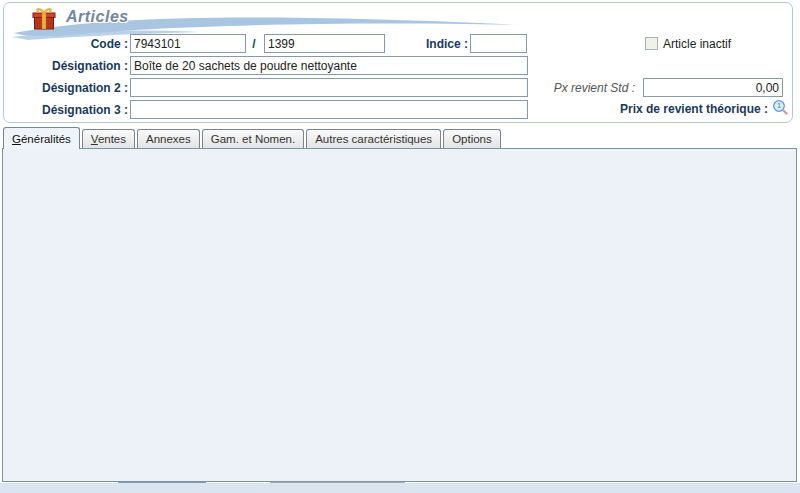 Image resolution: width=800 pixels, height=493 pixels. What do you see at coordinates (664, 110) in the screenshot?
I see `prix-theorique-label: Prix de revient théorique :` at bounding box center [664, 110].